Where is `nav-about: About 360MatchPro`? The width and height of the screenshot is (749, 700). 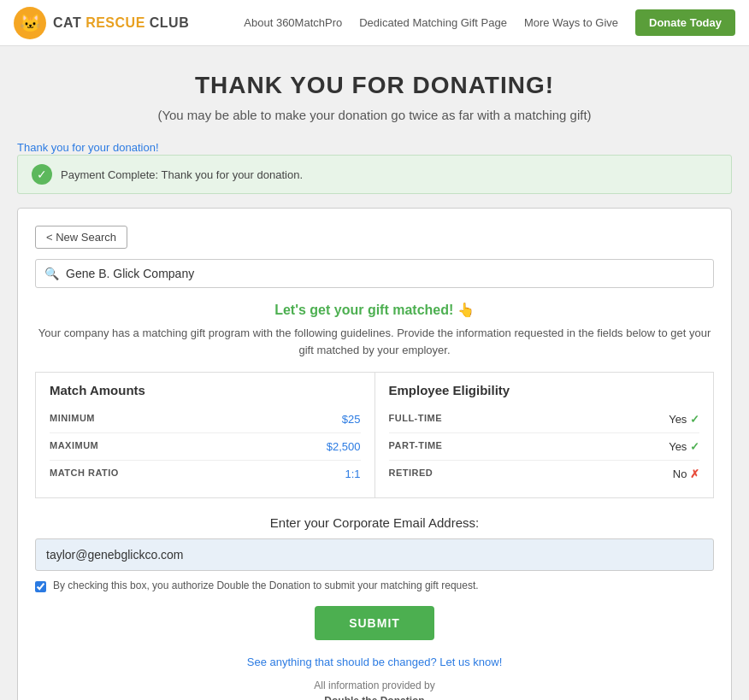 nav-about: About 360MatchPro is located at coordinates (292, 22).